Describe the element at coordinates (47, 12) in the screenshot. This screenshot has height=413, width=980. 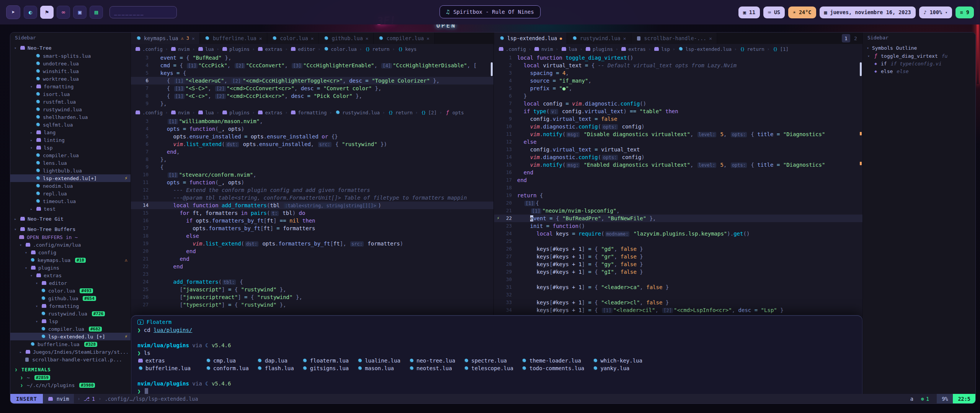
I see `workspace-button-2: ⚑` at that location.